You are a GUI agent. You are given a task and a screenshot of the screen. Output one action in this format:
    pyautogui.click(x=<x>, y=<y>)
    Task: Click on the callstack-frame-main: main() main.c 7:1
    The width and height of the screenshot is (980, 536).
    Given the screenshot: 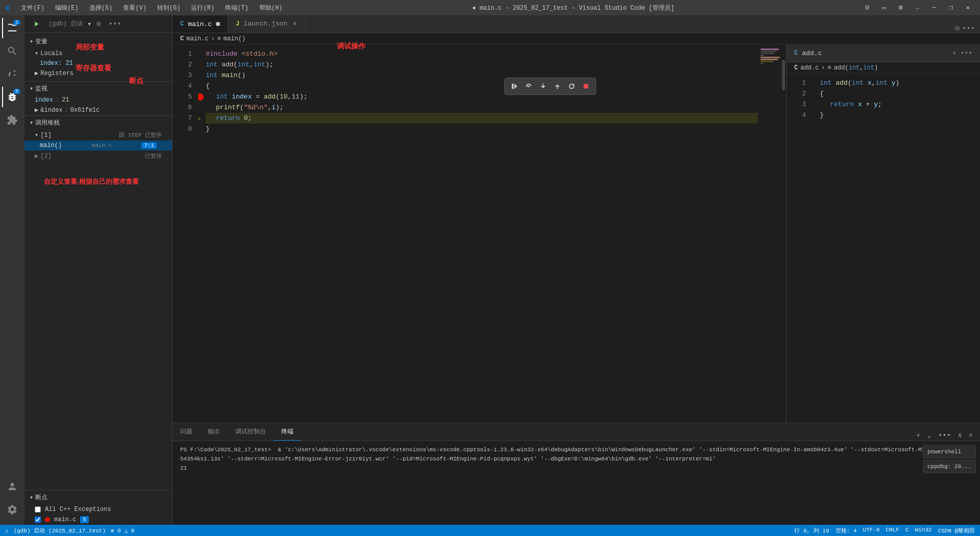 What is the action you would take?
    pyautogui.click(x=98, y=145)
    